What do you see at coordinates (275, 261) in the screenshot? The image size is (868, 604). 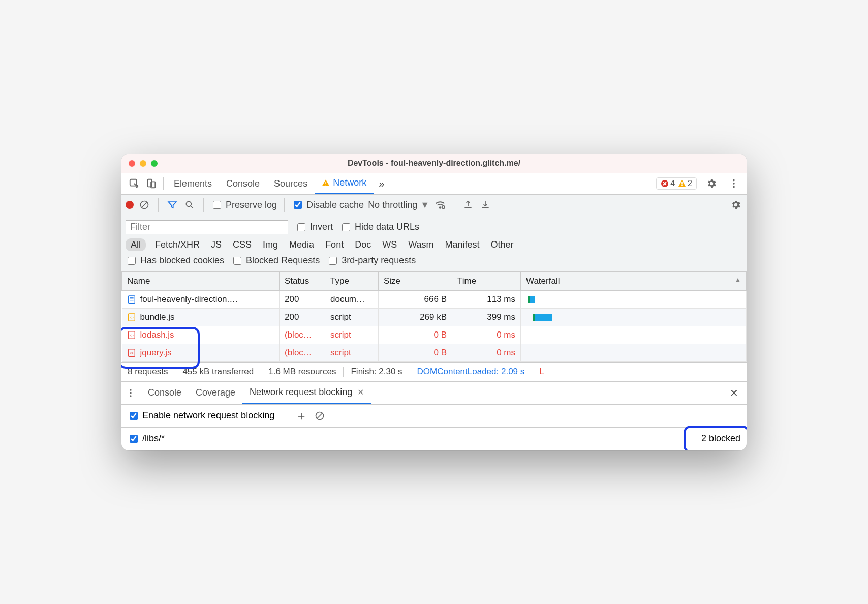 I see `blocked-requests-checkbox: Blocked Requests` at bounding box center [275, 261].